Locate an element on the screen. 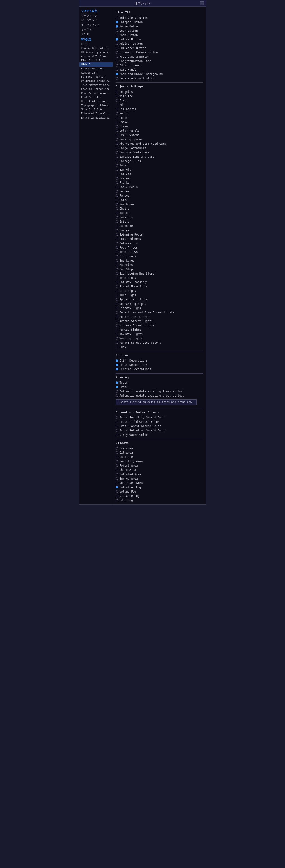 Image resolution: width=285 pixels, height=868 pixels. list-item: Swimming Pools is located at coordinates (159, 235).